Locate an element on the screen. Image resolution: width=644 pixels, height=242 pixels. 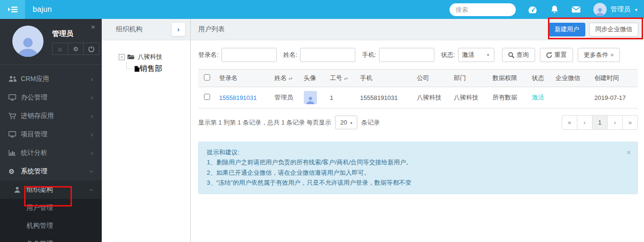
caret-up-icon: ▴ is located at coordinates (351, 122).